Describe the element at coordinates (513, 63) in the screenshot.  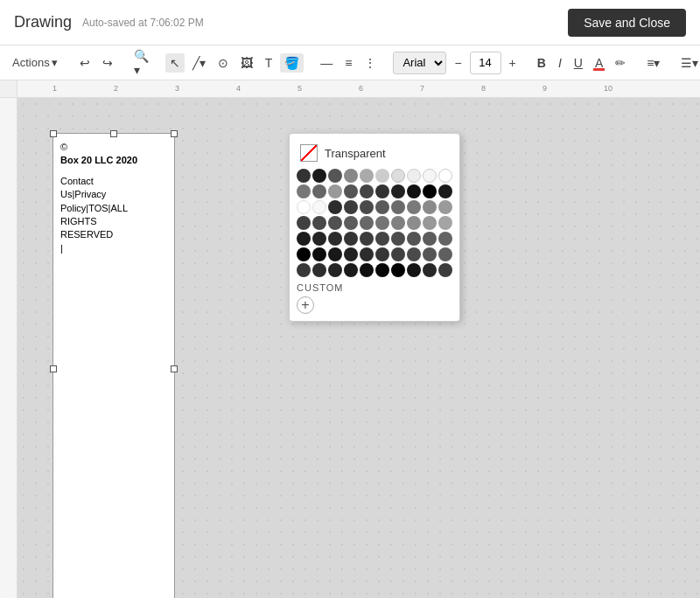
I see `font-size-increase: +` at that location.